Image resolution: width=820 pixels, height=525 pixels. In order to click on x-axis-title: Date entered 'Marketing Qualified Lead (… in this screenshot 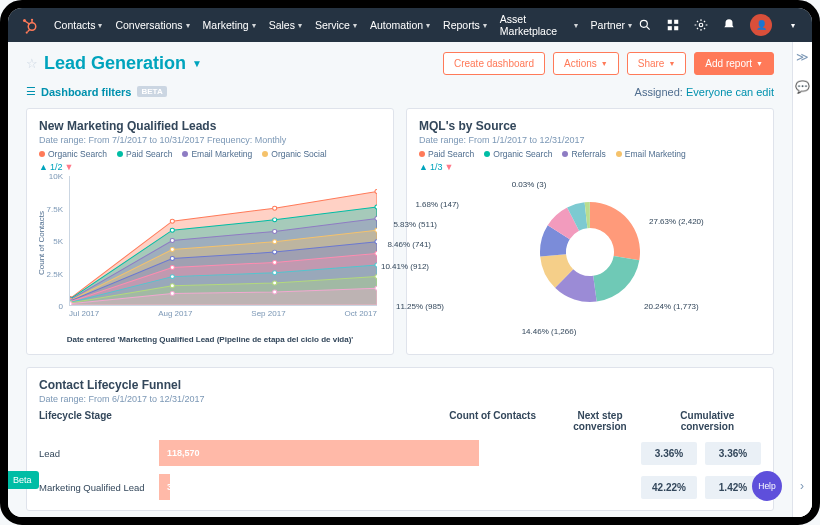, I will do `click(210, 340)`.